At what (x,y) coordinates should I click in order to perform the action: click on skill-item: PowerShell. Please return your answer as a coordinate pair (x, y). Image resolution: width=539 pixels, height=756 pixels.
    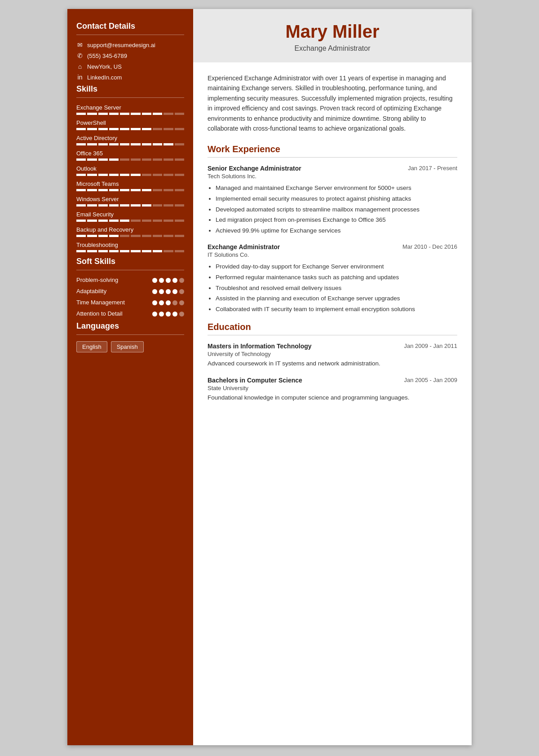
    Looking at the image, I should click on (130, 125).